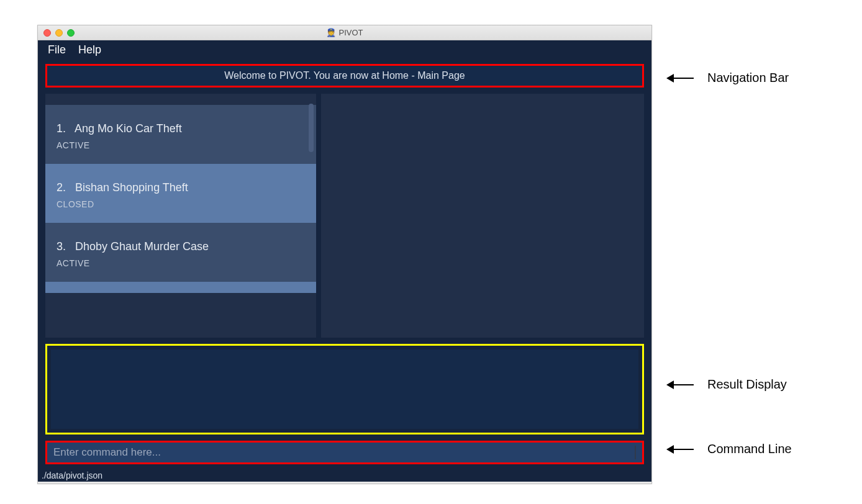 The height and width of the screenshot is (504, 862). What do you see at coordinates (181, 247) in the screenshot?
I see `case-title: 3. Dhoby Ghaut Murder Case` at bounding box center [181, 247].